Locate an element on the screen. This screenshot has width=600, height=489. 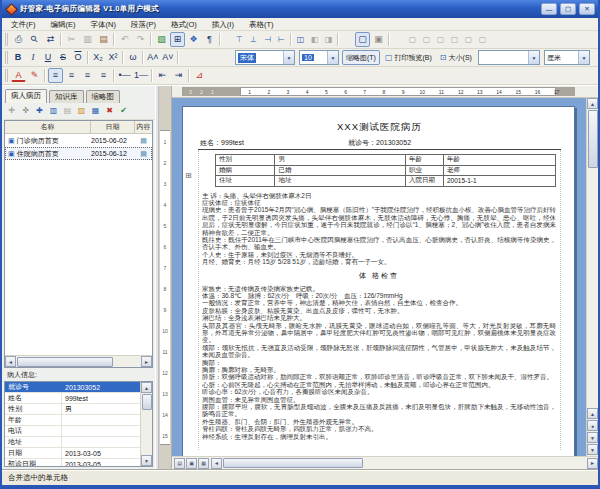
italic-icon: I is located at coordinates (33, 58).